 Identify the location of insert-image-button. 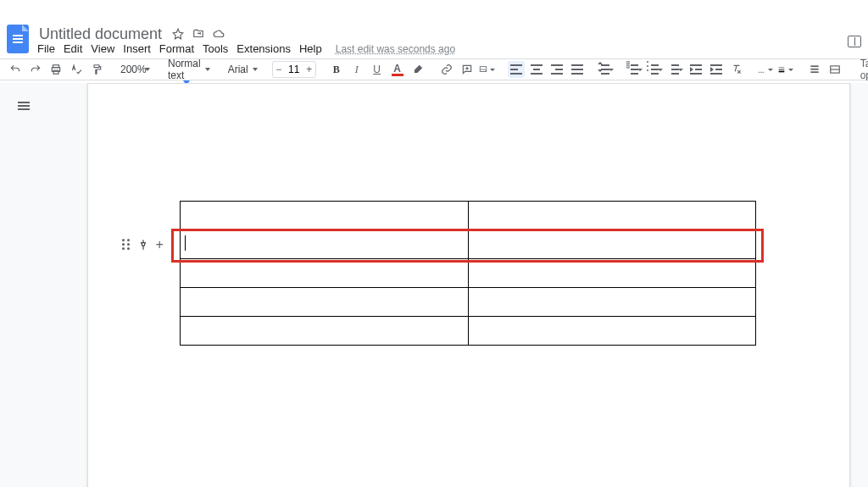
(487, 69).